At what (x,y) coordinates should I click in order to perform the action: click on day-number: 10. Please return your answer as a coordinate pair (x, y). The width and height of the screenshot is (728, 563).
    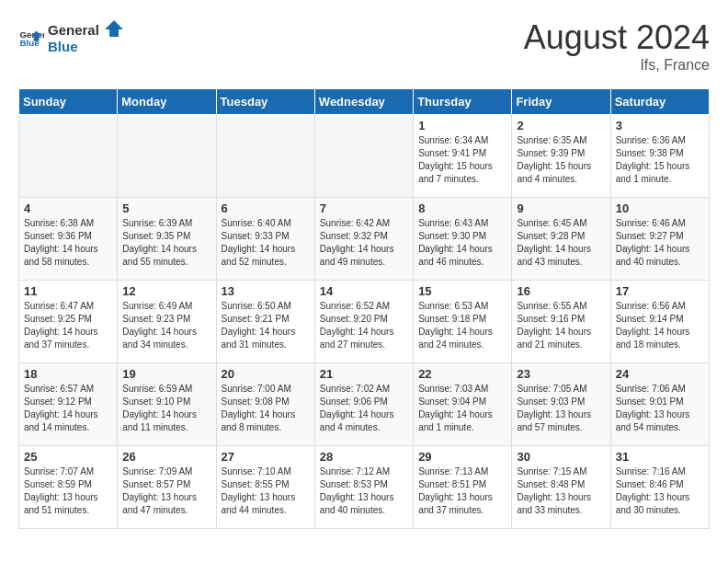
    Looking at the image, I should click on (660, 208).